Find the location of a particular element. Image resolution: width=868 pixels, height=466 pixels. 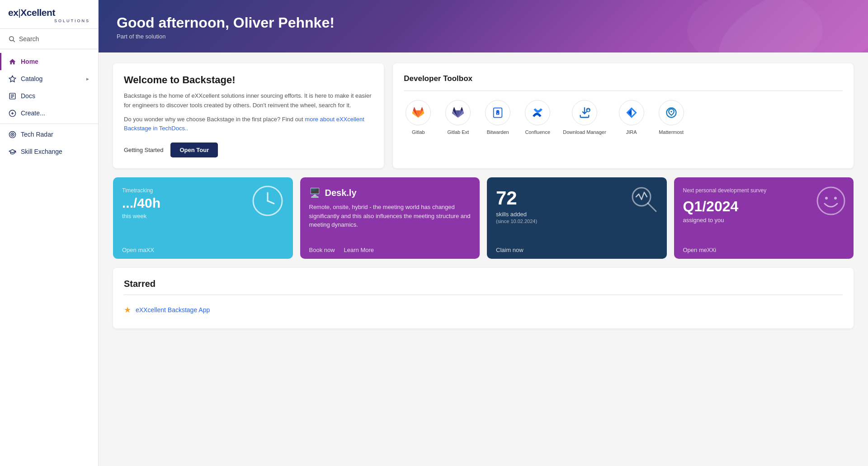

open-tour-button: Open Tour is located at coordinates (194, 150).